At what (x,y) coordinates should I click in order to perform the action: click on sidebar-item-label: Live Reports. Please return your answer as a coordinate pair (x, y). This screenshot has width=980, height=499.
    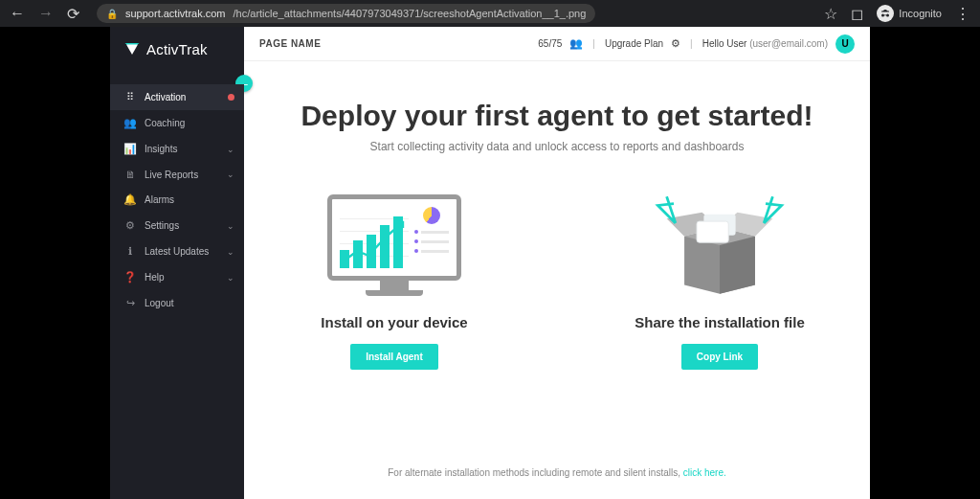
    Looking at the image, I should click on (171, 174).